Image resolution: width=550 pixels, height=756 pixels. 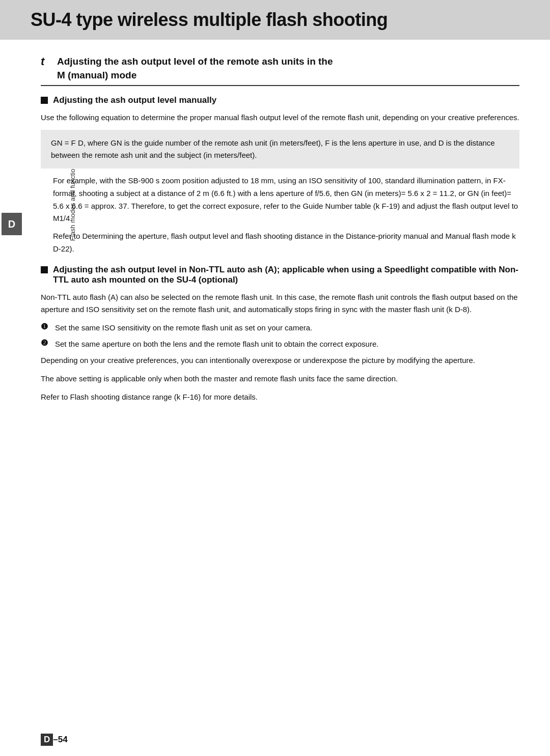 I want to click on section-t-line2: M (manual) mode, so click(x=195, y=75).